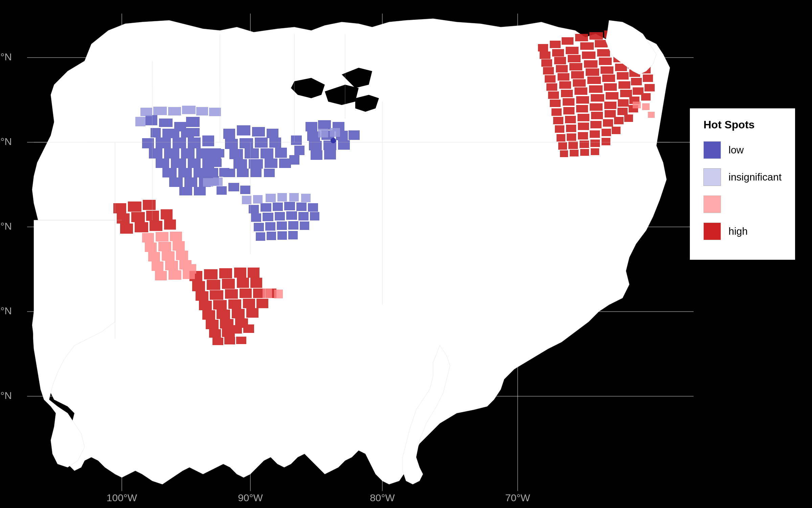  Describe the element at coordinates (6, 226) in the screenshot. I see `lat-35-label: 35°N` at that location.